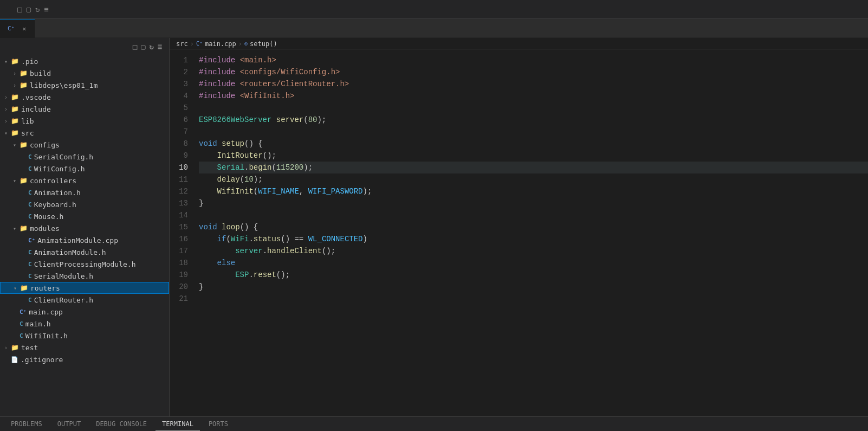 This screenshot has width=868, height=431. Describe the element at coordinates (85, 121) in the screenshot. I see `tree-item-lib: ›📁lib` at that location.